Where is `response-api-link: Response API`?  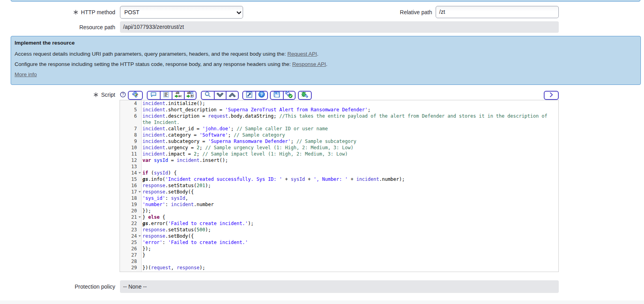 response-api-link: Response API is located at coordinates (309, 64).